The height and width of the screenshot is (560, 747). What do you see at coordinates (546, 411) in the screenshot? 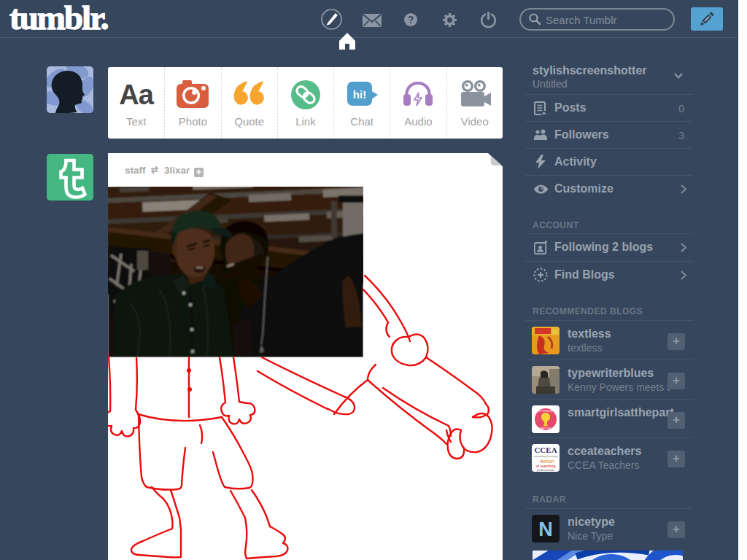
I see `svg-text: AMY POEHLER'S` at bounding box center [546, 411].